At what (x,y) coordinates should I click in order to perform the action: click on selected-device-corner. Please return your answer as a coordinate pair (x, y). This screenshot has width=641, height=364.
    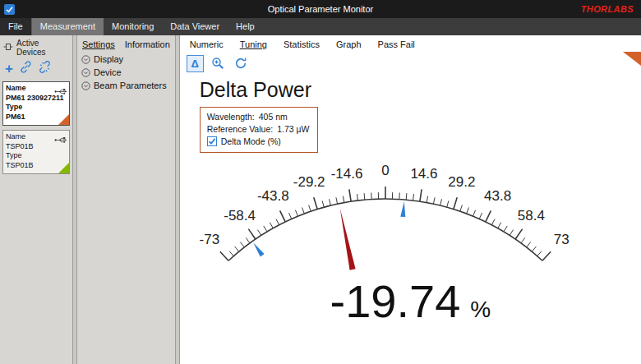
    Looking at the image, I should click on (632, 59).